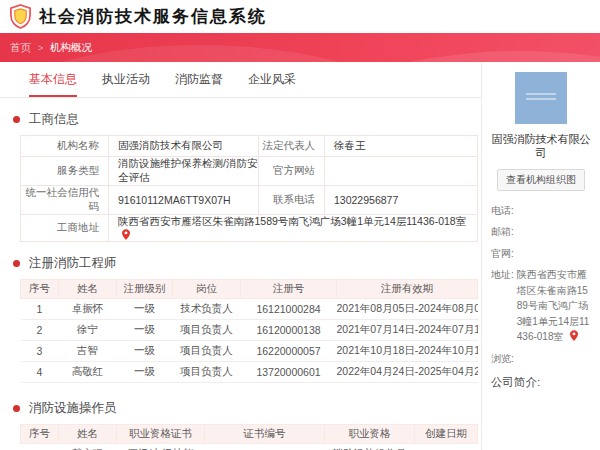 The image size is (600, 450). What do you see at coordinates (541, 211) in the screenshot?
I see `detail-phone: 电话:` at bounding box center [541, 211].